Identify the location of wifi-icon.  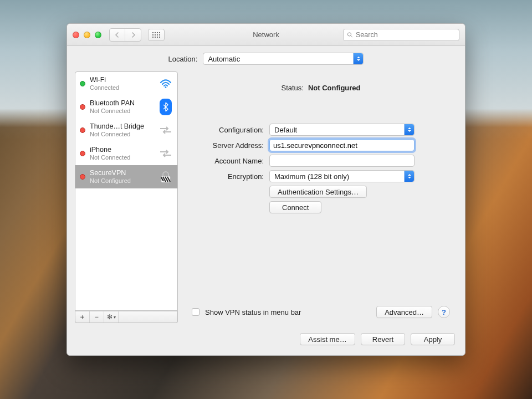
(166, 84).